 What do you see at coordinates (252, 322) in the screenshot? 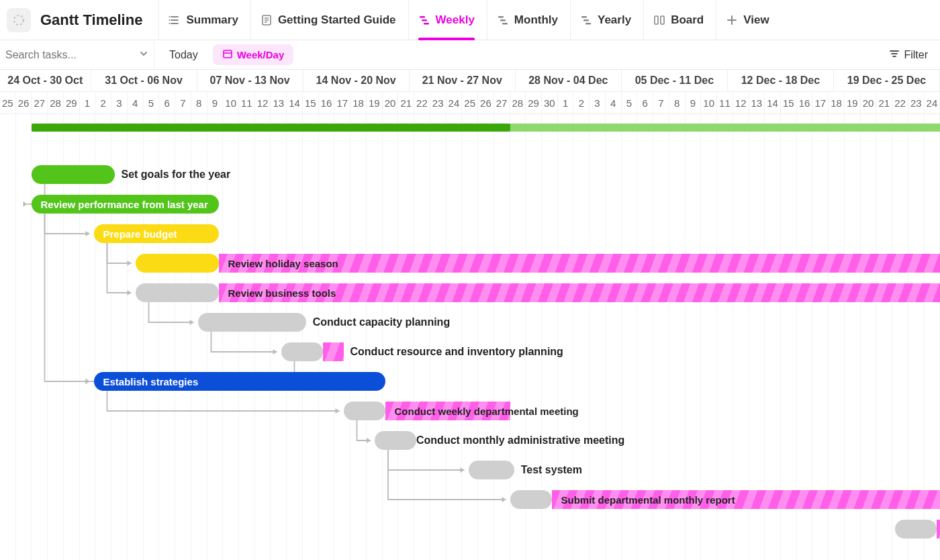
I see `task-bar-capacity` at bounding box center [252, 322].